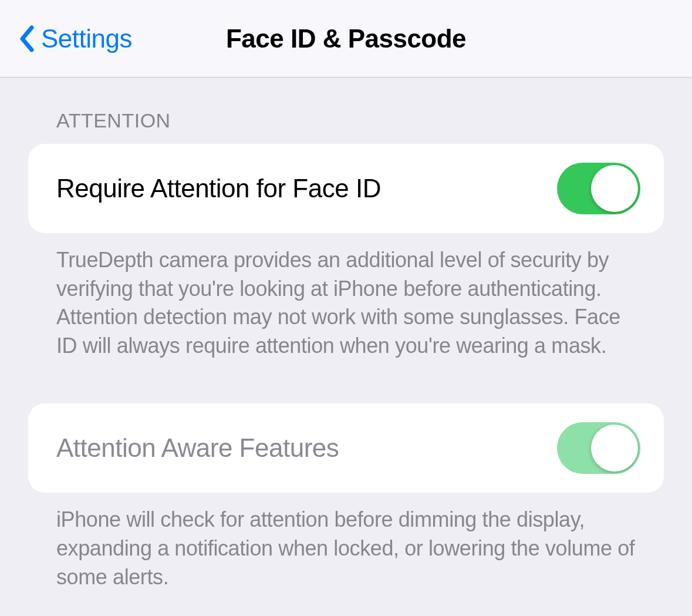 Image resolution: width=692 pixels, height=616 pixels. I want to click on require-attention-toggle, so click(599, 188).